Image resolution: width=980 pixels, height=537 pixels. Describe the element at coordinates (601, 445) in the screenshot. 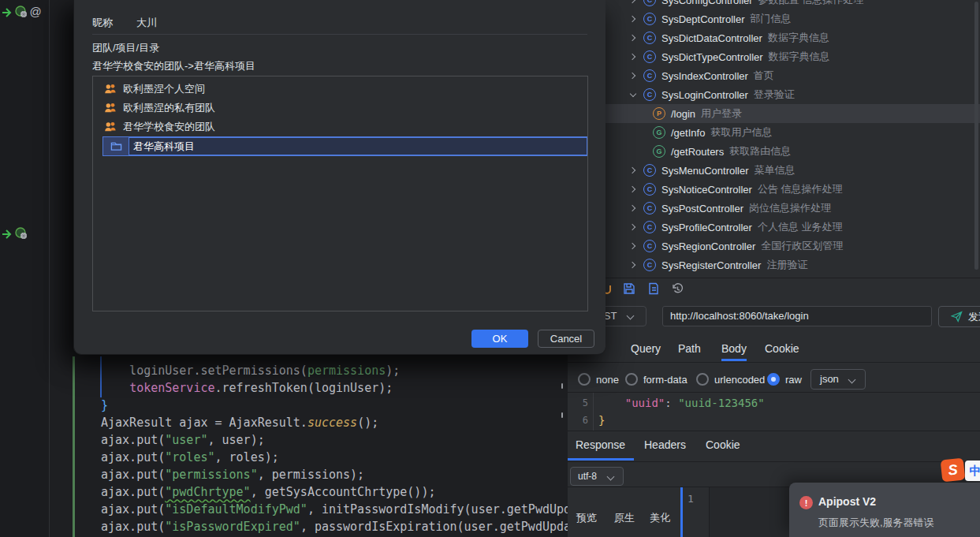

I see `tab-response: Response` at that location.